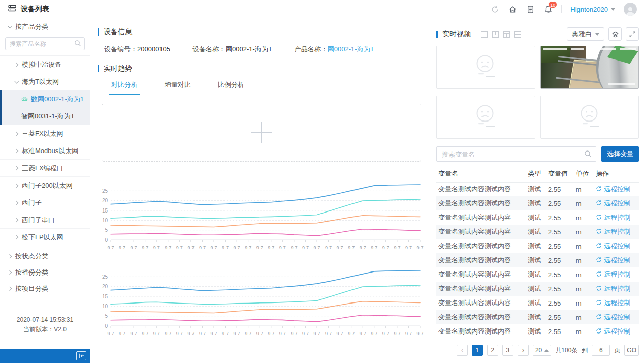  Describe the element at coordinates (45, 289) in the screenshot. I see `sidebar-bottom-category: 按项目分类` at that location.